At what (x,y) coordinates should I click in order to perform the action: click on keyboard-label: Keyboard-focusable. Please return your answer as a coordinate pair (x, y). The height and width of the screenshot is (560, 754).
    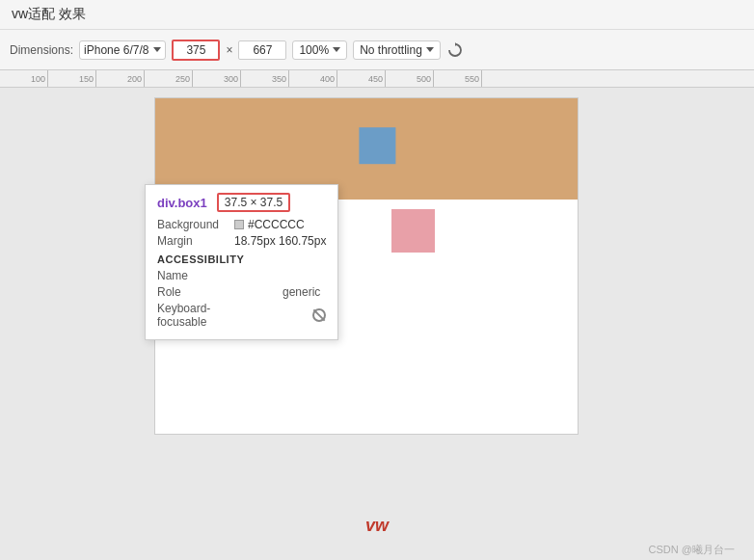
    Looking at the image, I should click on (196, 315).